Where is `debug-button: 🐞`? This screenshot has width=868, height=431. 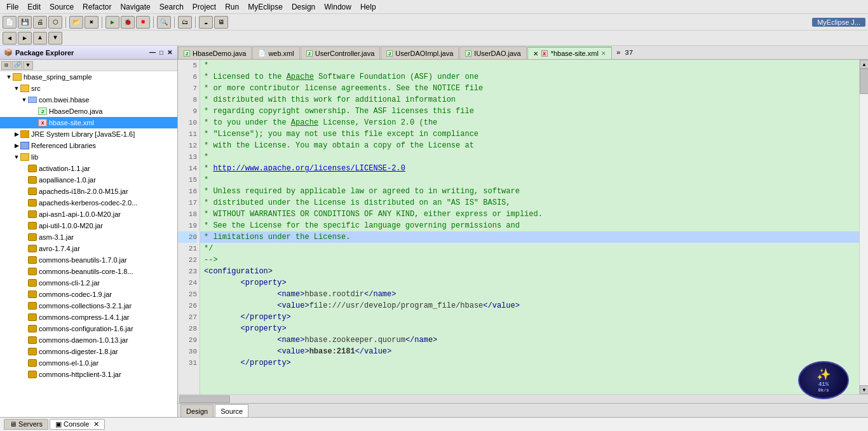 debug-button: 🐞 is located at coordinates (128, 22).